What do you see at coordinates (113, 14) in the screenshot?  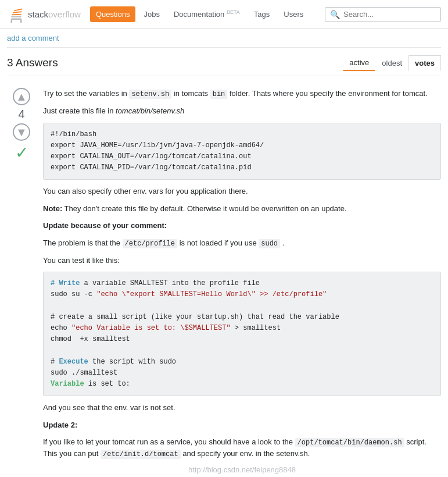 I see `nav-questions: Questions` at bounding box center [113, 14].